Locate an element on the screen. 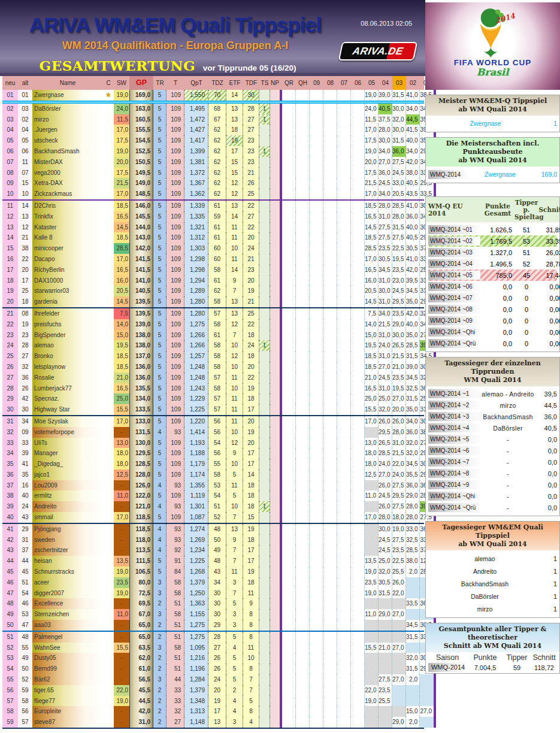 This screenshot has width=560, height=733. tdz-value: 57 is located at coordinates (217, 378).